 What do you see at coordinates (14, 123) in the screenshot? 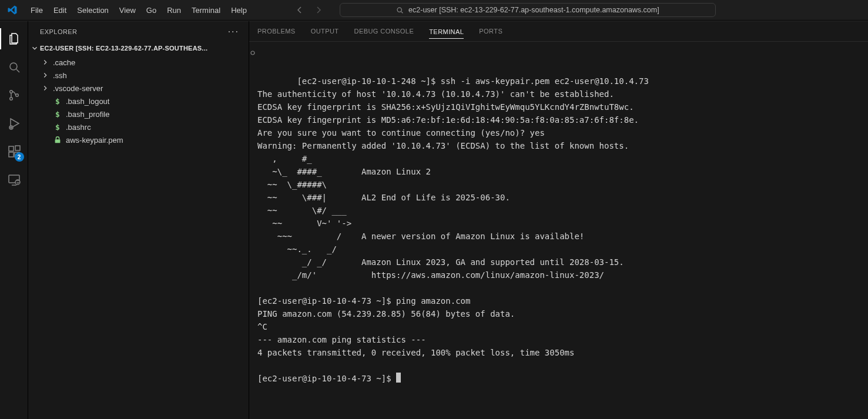
I see `activity-run-debug` at bounding box center [14, 123].